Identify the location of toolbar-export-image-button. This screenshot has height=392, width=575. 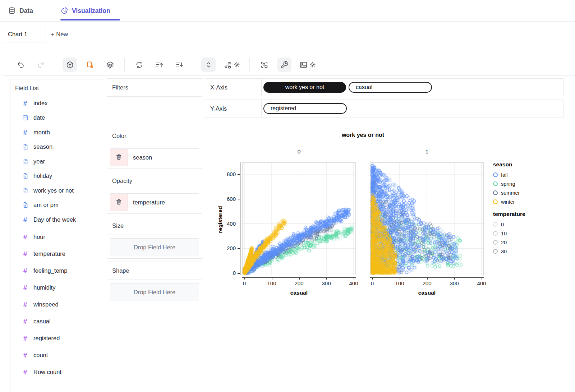
(308, 65).